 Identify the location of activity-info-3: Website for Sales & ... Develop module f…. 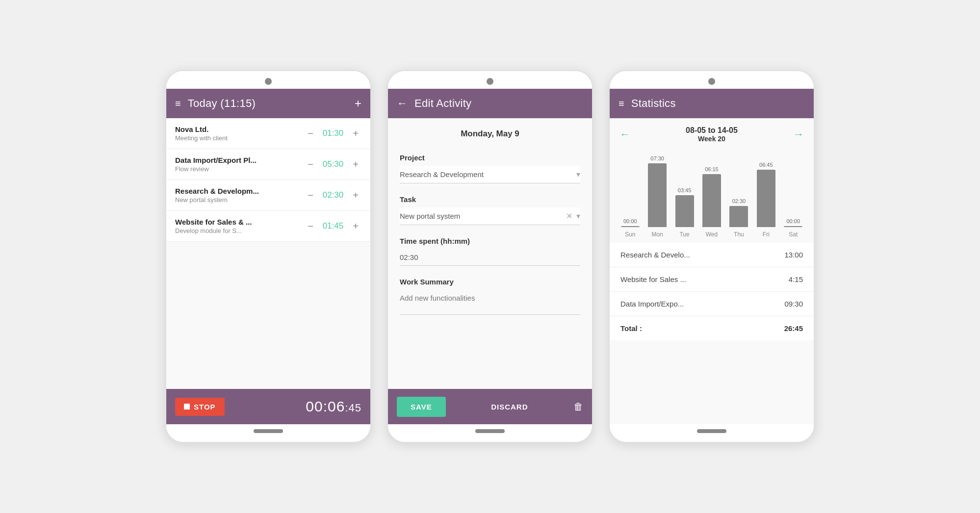
(240, 226).